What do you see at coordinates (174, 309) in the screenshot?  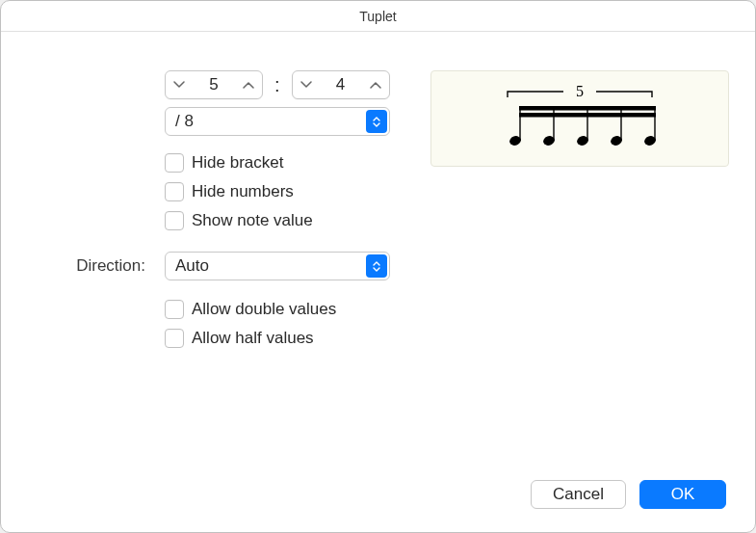 I see `allow-double-checkbox` at bounding box center [174, 309].